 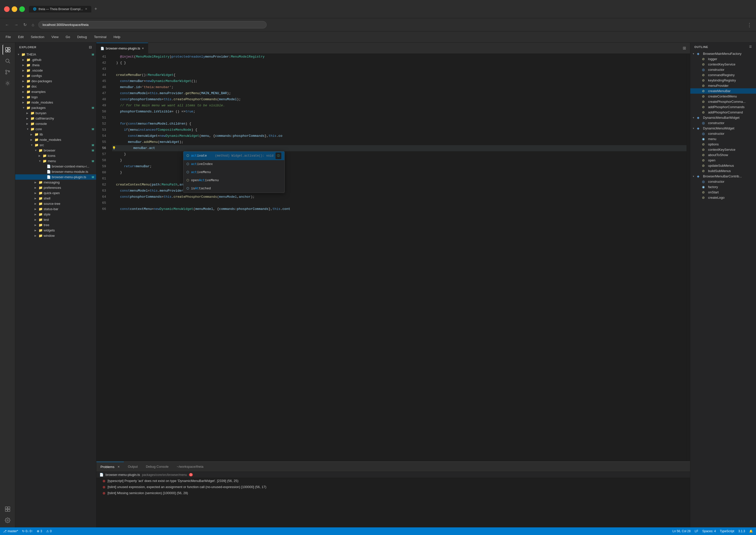 I want to click on minimize-button, so click(x=14, y=9).